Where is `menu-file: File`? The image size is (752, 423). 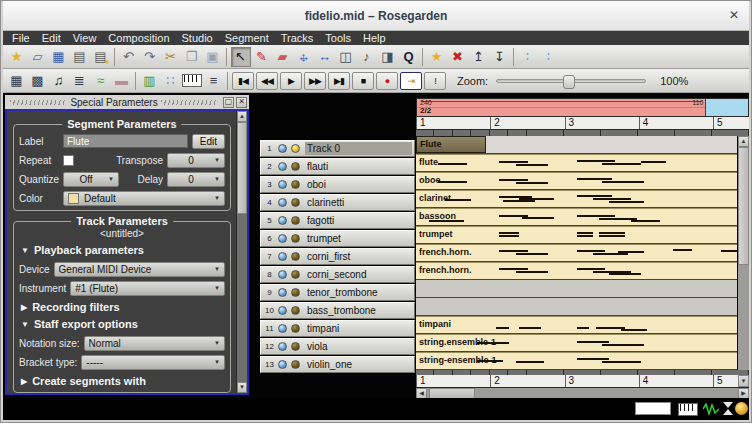 menu-file: File is located at coordinates (21, 38).